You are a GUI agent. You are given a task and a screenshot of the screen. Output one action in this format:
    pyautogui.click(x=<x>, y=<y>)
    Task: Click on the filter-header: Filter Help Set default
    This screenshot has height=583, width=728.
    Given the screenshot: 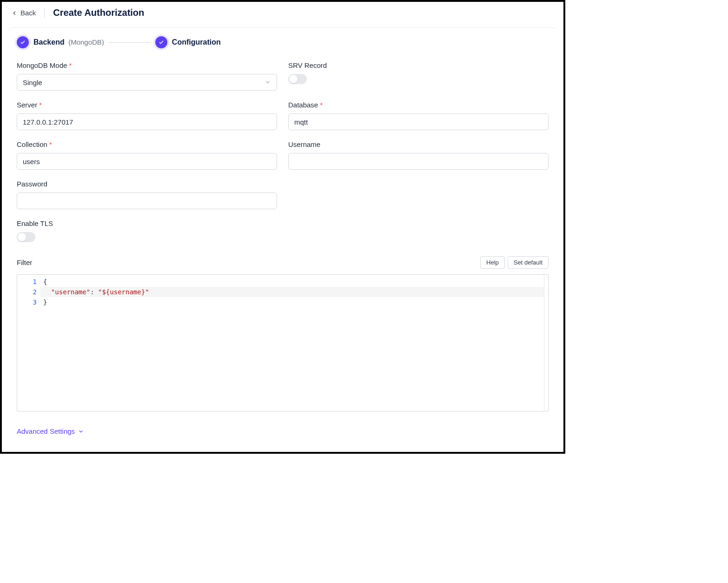 What is the action you would take?
    pyautogui.click(x=283, y=262)
    